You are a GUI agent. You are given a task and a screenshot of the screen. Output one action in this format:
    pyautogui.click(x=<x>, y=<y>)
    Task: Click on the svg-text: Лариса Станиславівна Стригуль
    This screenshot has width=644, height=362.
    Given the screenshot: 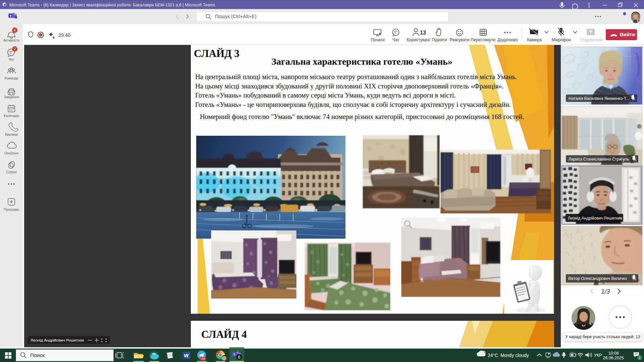 What is the action you would take?
    pyautogui.click(x=599, y=159)
    